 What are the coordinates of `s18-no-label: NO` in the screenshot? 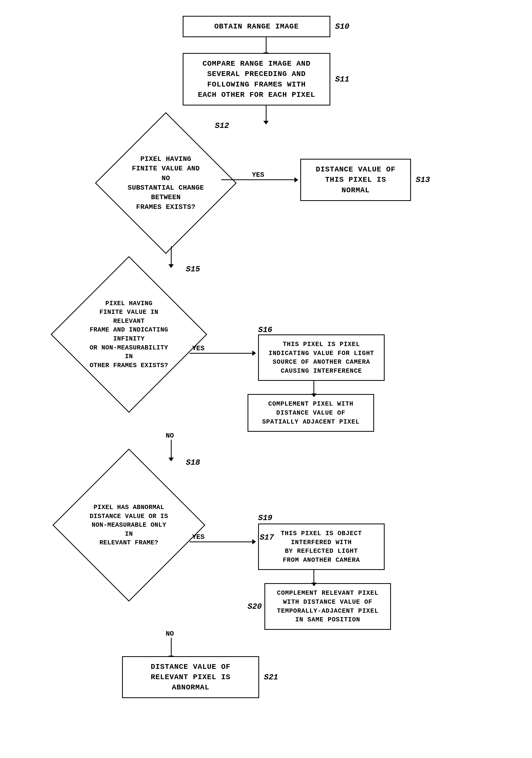 It's located at (170, 634).